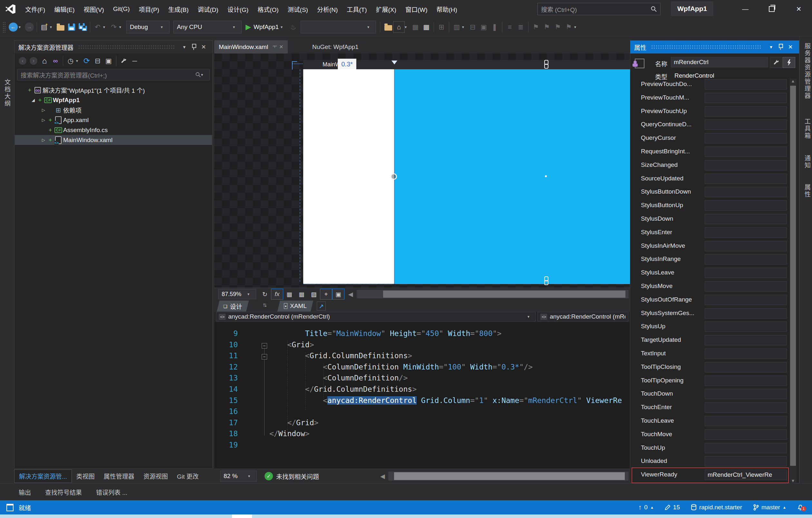 The height and width of the screenshot is (518, 812). What do you see at coordinates (321, 306) in the screenshot?
I see `popout-pane-icon: ↗` at bounding box center [321, 306].